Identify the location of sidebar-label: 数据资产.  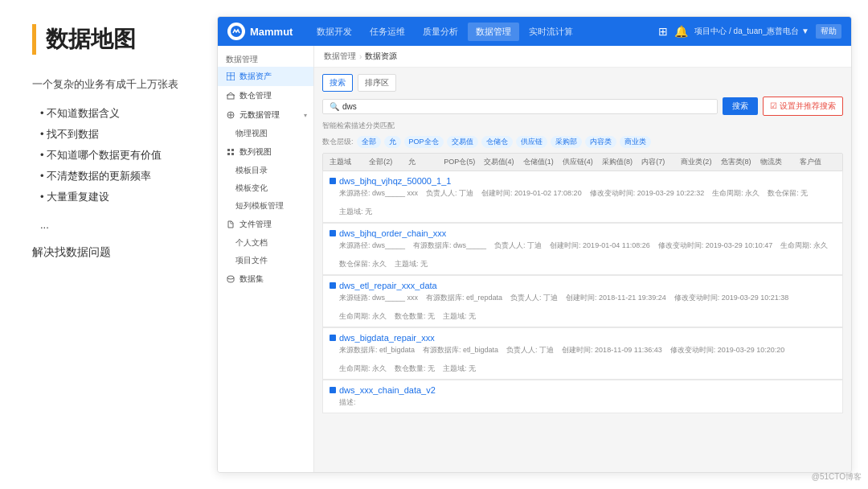
(256, 76).